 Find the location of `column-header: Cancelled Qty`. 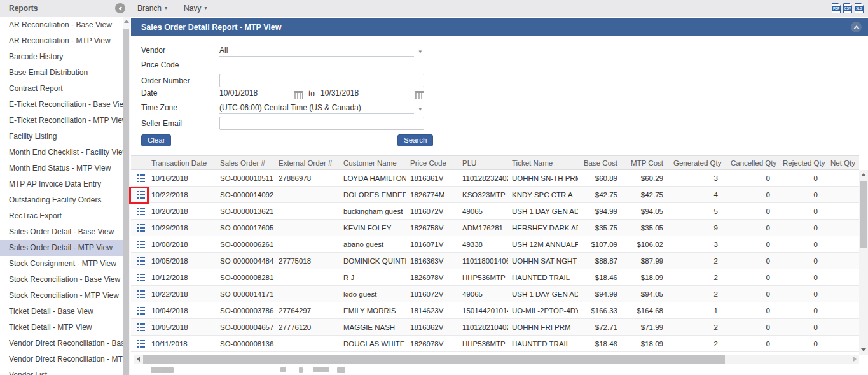

column-header: Cancelled Qty is located at coordinates (753, 163).